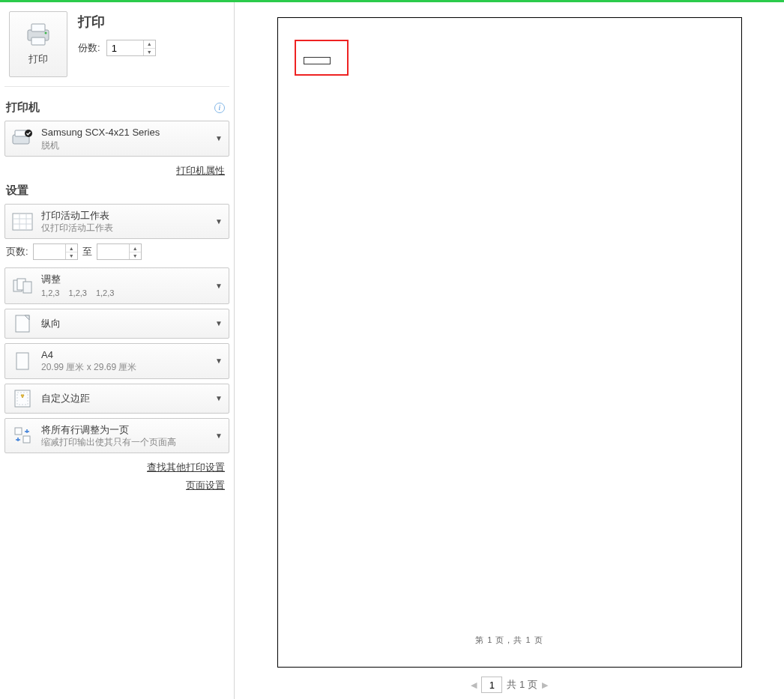  Describe the element at coordinates (124, 399) in the screenshot. I see `margins-text: 自定义边距` at that location.